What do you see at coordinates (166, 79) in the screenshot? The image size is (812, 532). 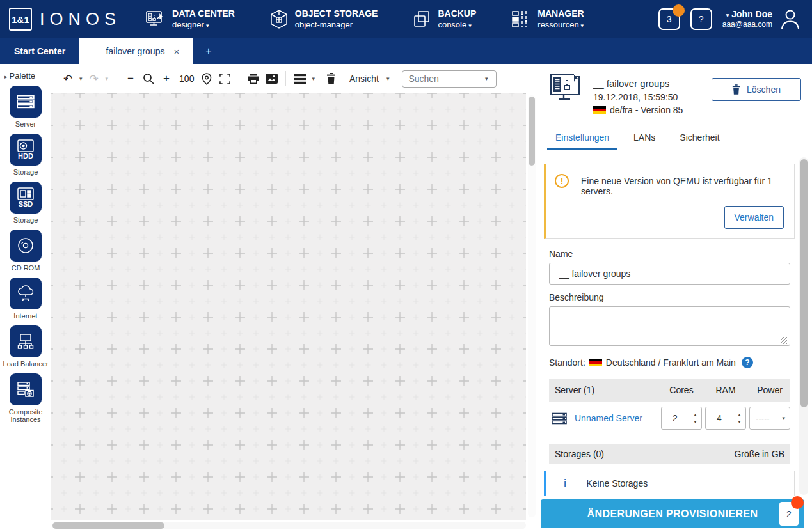 I see `zoom-in-button: +` at bounding box center [166, 79].